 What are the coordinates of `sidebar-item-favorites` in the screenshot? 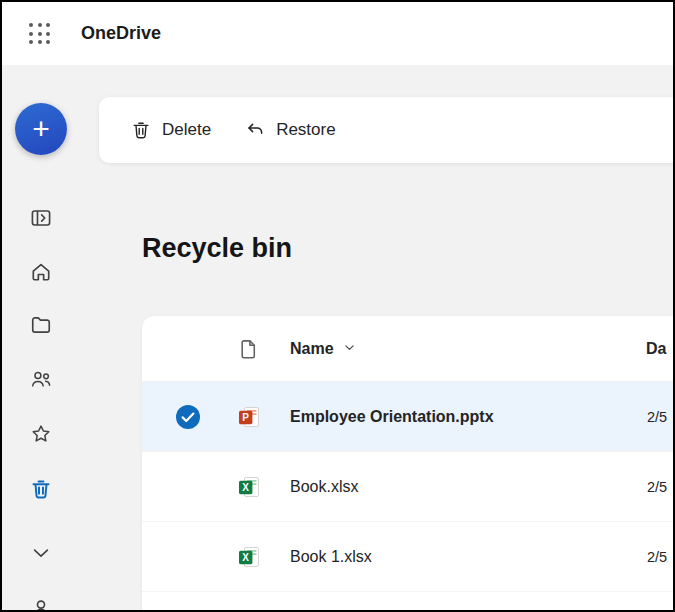 It's located at (41, 434).